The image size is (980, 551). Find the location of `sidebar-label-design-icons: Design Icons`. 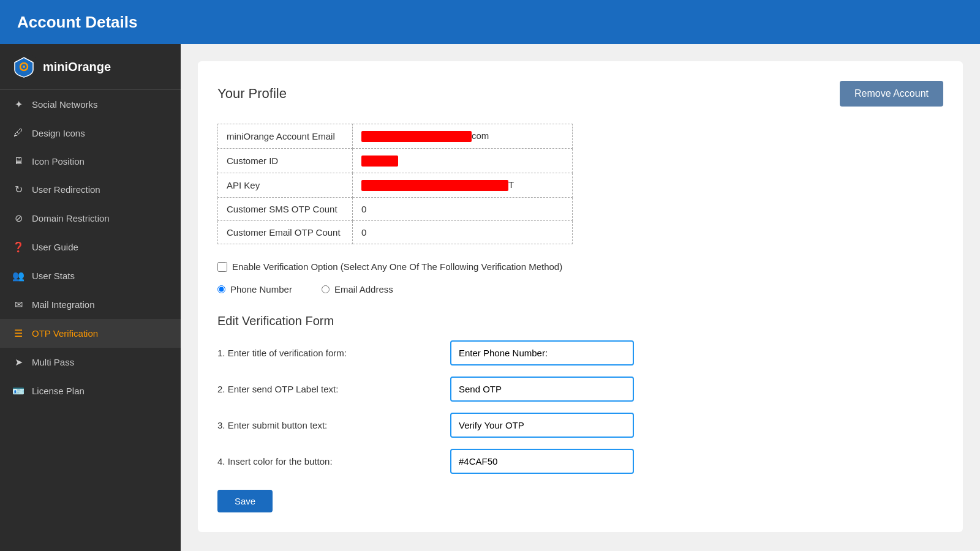

sidebar-label-design-icons: Design Icons is located at coordinates (59, 133).